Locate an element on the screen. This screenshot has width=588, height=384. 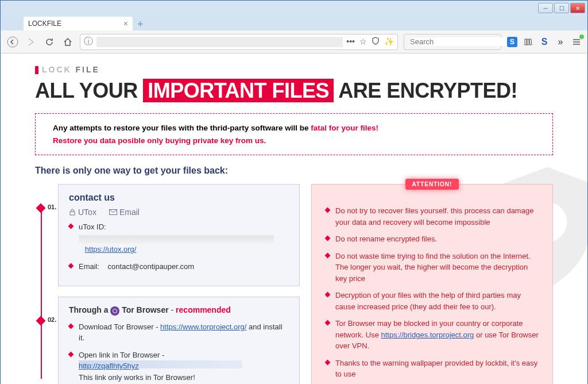
attention-badge: ATTENTION! is located at coordinates (432, 184).